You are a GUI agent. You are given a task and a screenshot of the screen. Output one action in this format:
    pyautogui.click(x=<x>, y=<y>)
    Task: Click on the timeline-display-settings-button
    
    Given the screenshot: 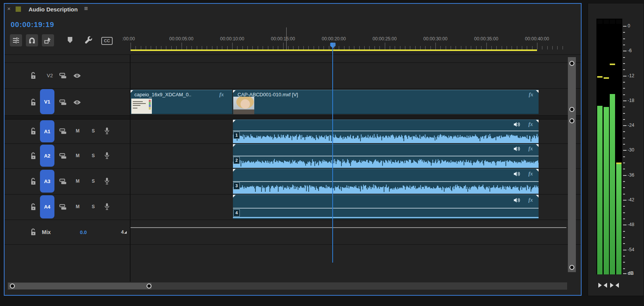 What is the action you would take?
    pyautogui.click(x=16, y=40)
    